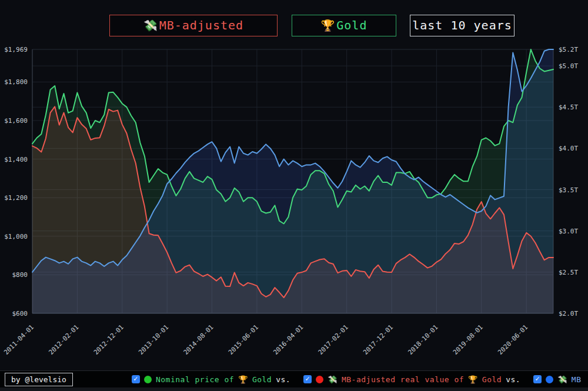 Image resolution: width=588 pixels, height=391 pixels. What do you see at coordinates (109, 340) in the screenshot?
I see `svg-text: 2012-12-01` at bounding box center [109, 340].